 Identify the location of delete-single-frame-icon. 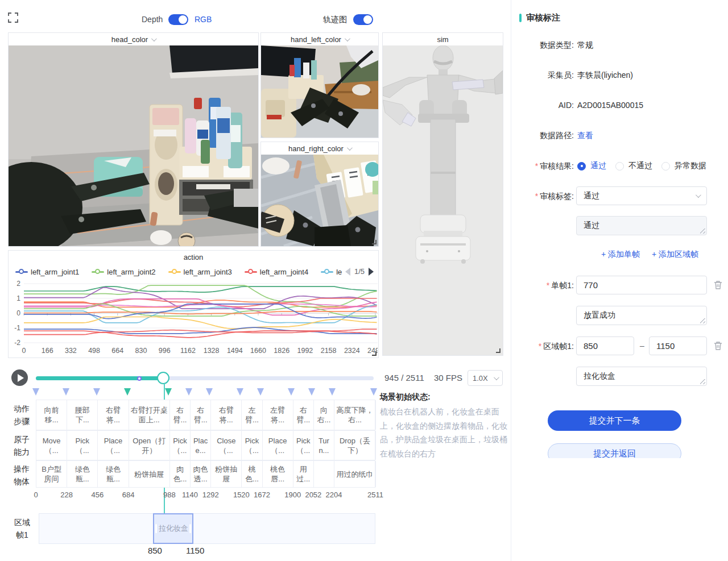
(718, 285).